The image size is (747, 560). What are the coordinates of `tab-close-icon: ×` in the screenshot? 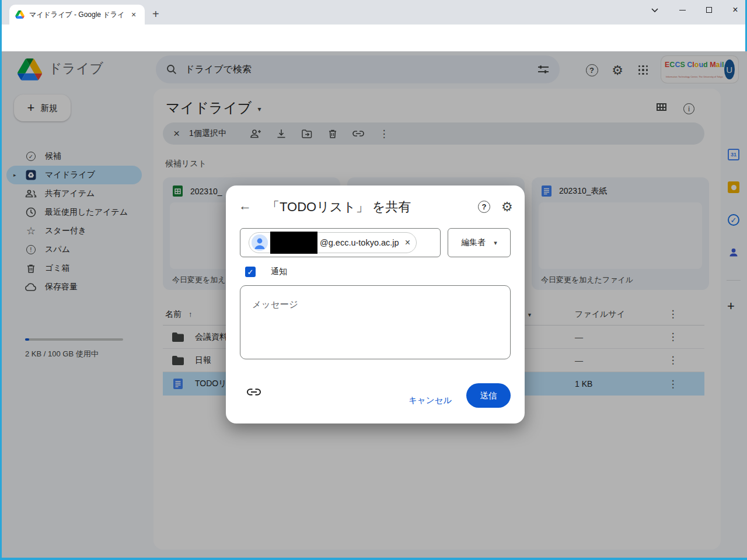 It's located at (134, 15).